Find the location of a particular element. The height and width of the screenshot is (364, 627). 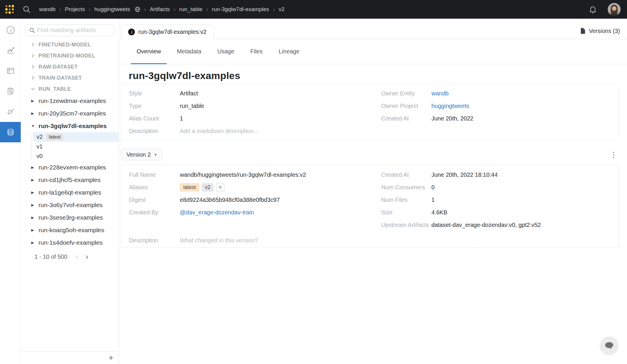

run-label: run-3o6y7vof-examples is located at coordinates (71, 205).